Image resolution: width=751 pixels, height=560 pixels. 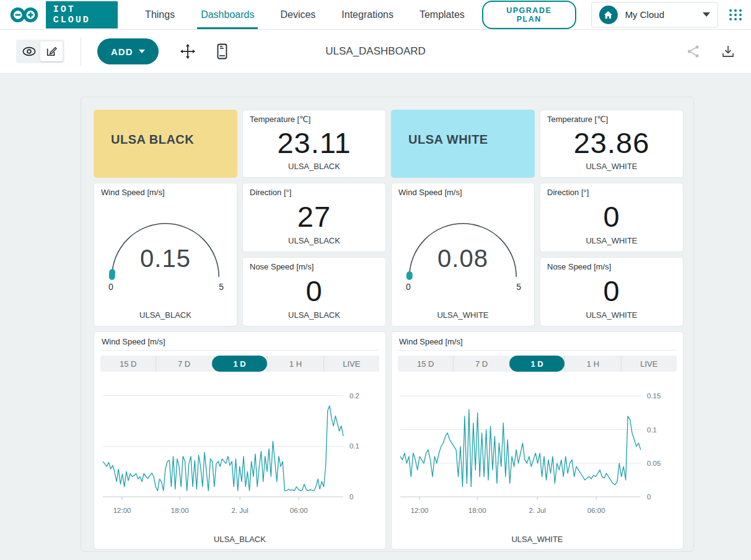 I want to click on add-widget-button: ADD, so click(x=128, y=51).